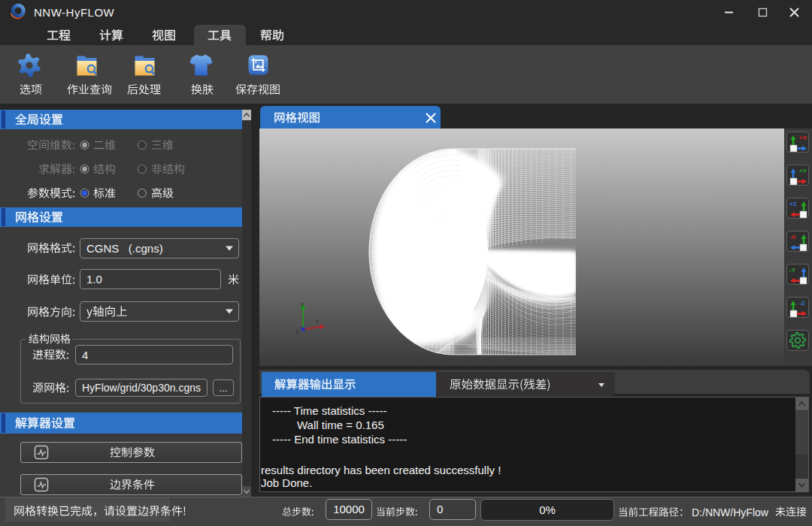 The height and width of the screenshot is (526, 812). What do you see at coordinates (803, 138) in the screenshot?
I see `svg-text: +X` at bounding box center [803, 138].